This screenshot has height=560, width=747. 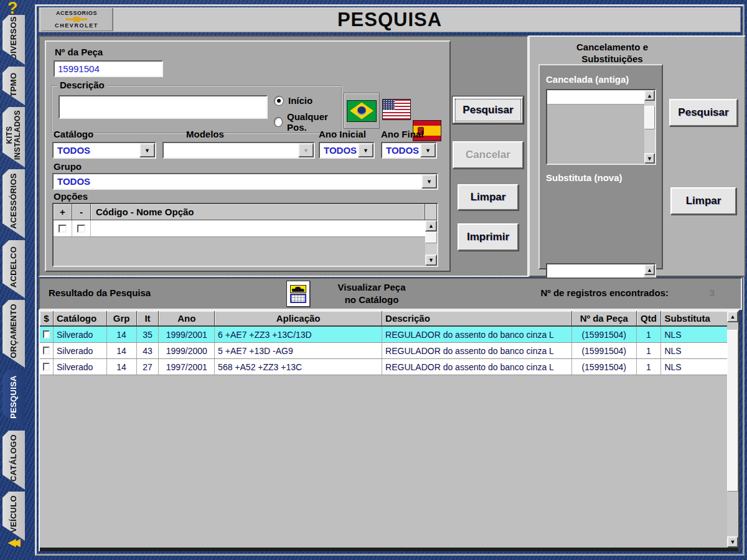 What do you see at coordinates (82, 85) in the screenshot?
I see `description-label: Descrição` at bounding box center [82, 85].